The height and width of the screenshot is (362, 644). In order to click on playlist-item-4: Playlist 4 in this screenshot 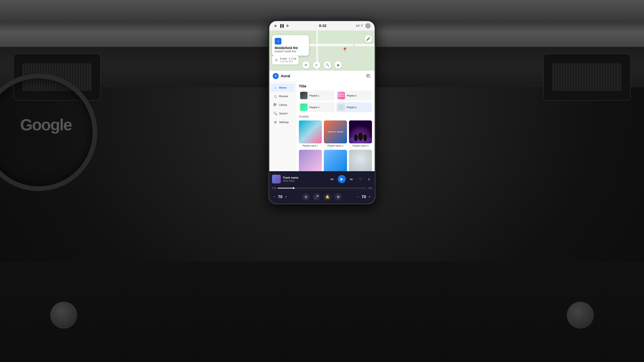, I will do `click(354, 107)`.